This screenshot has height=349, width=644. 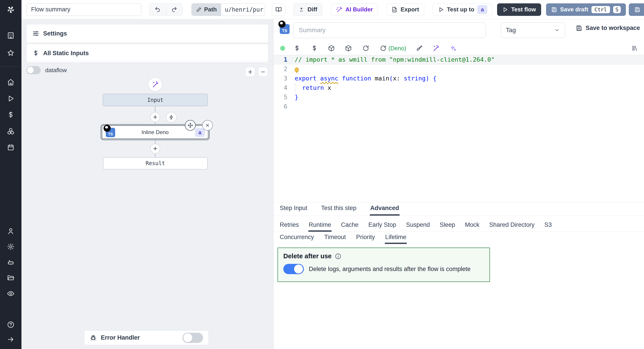 What do you see at coordinates (297, 48) in the screenshot?
I see `test-args-dollar-icon` at bounding box center [297, 48].